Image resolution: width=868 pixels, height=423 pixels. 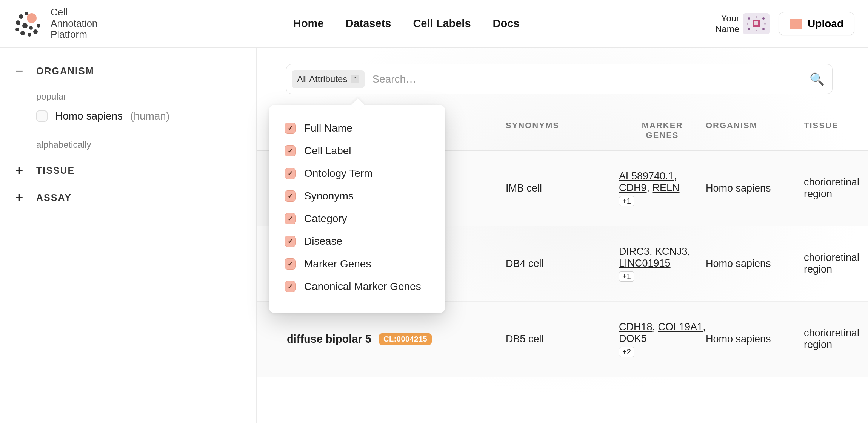 I want to click on cell-name-label: diffuse bipolar 5, so click(x=329, y=339).